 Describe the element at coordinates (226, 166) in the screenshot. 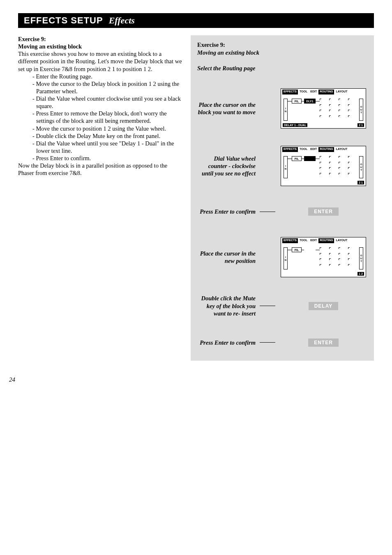

I see `step-label: Dial Value wheel counter - clockwise unt…` at that location.